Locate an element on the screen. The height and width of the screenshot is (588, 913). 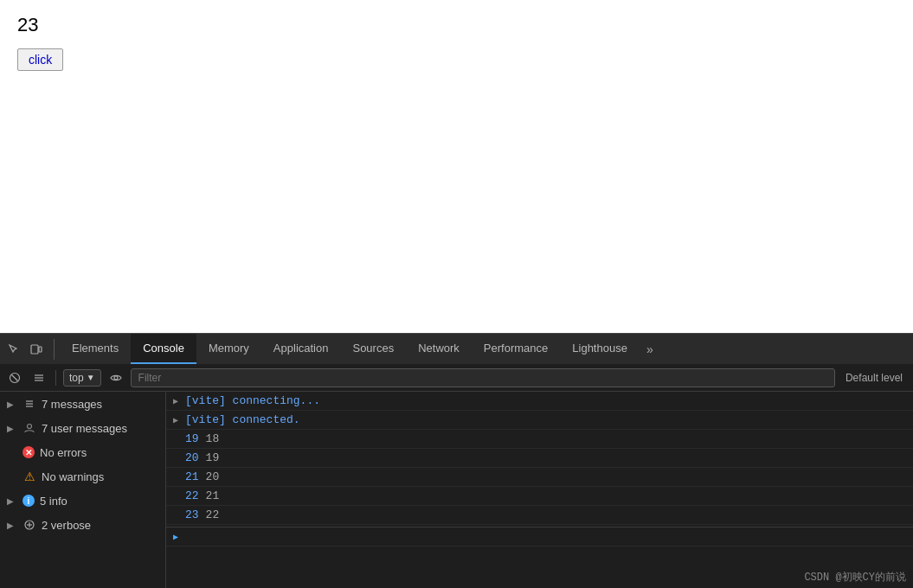
log-entry-nums-3: ▶ 21 20 is located at coordinates (540, 477).